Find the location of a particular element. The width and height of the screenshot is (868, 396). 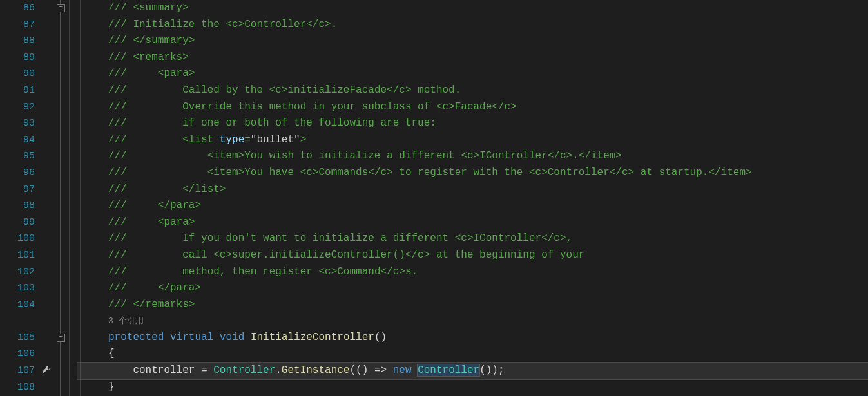

line-number: 99 is located at coordinates (19, 223).